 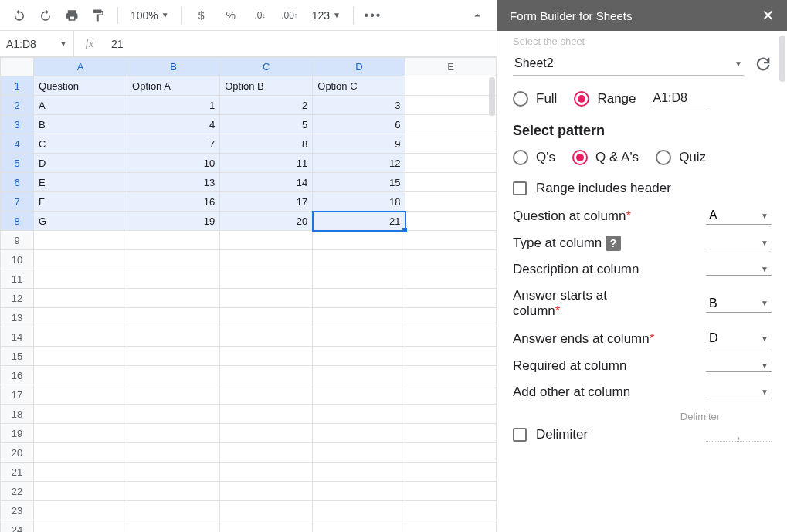 I want to click on increase-decimal-button: .00↑, so click(x=290, y=15).